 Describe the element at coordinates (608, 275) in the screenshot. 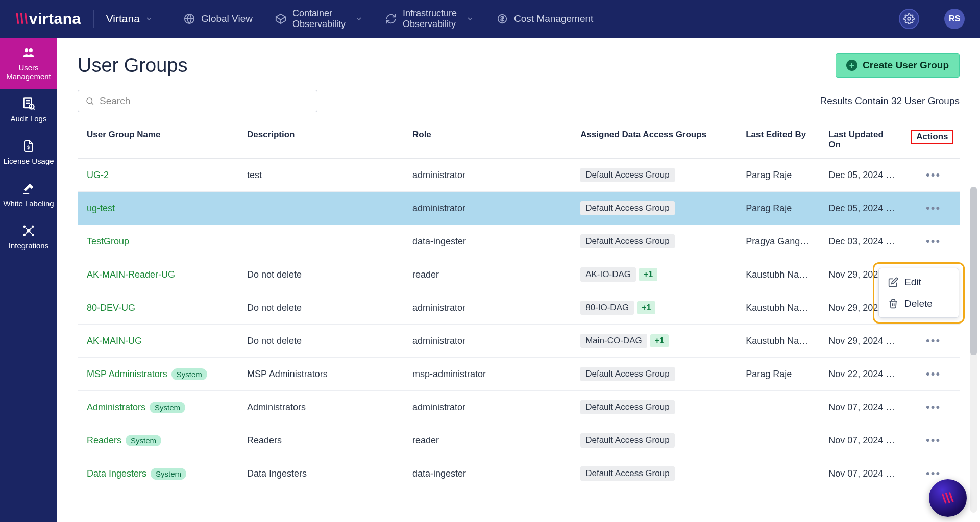

I see `dag-chip: AK-IO-DAG` at that location.